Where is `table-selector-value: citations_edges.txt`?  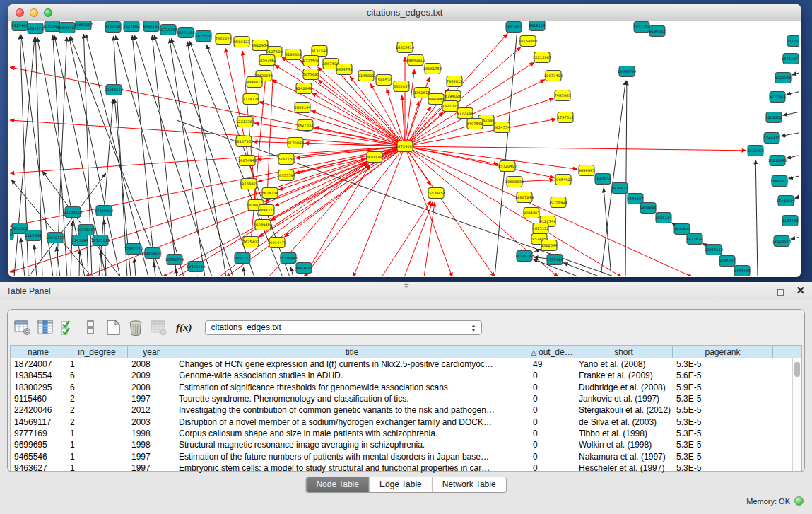 table-selector-value: citations_edges.txt is located at coordinates (246, 327).